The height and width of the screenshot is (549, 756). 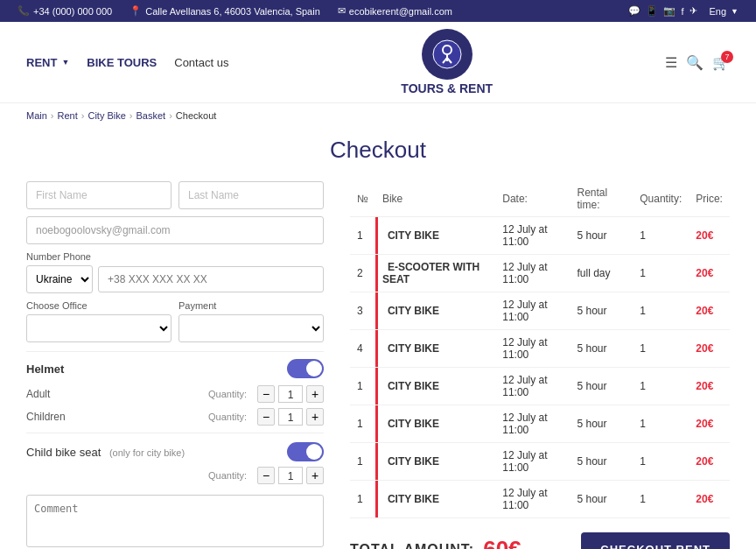 What do you see at coordinates (99, 328) in the screenshot?
I see `office-select-wrapper` at bounding box center [99, 328].